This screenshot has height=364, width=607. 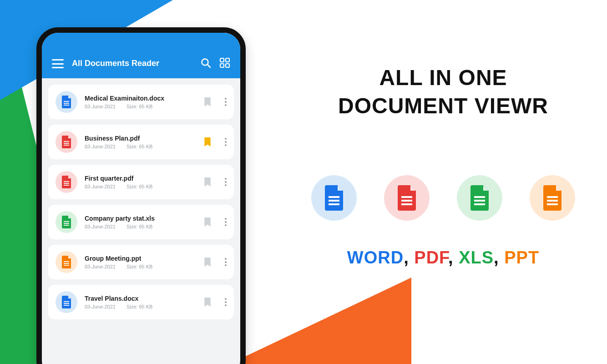 I want to click on file-card: Travel Plans.docx 03-June-2021 Size: 65 …, so click(x=141, y=302).